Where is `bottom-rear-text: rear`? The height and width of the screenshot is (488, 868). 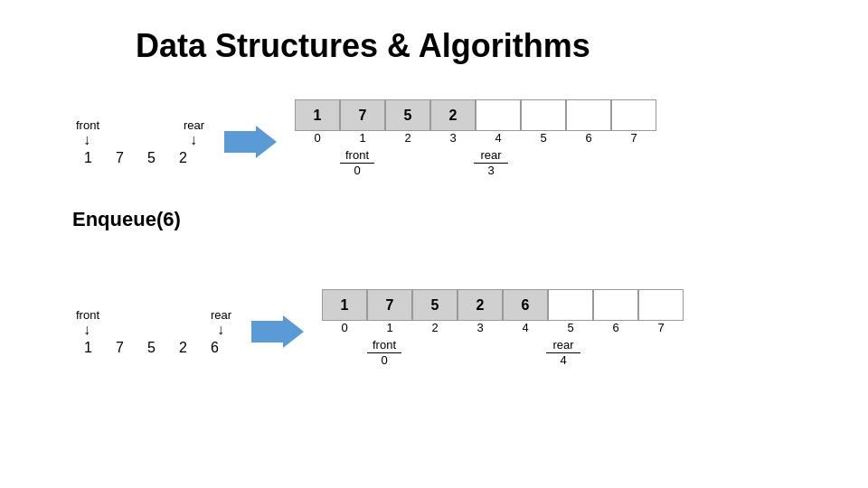
bottom-rear-text: rear is located at coordinates (563, 345).